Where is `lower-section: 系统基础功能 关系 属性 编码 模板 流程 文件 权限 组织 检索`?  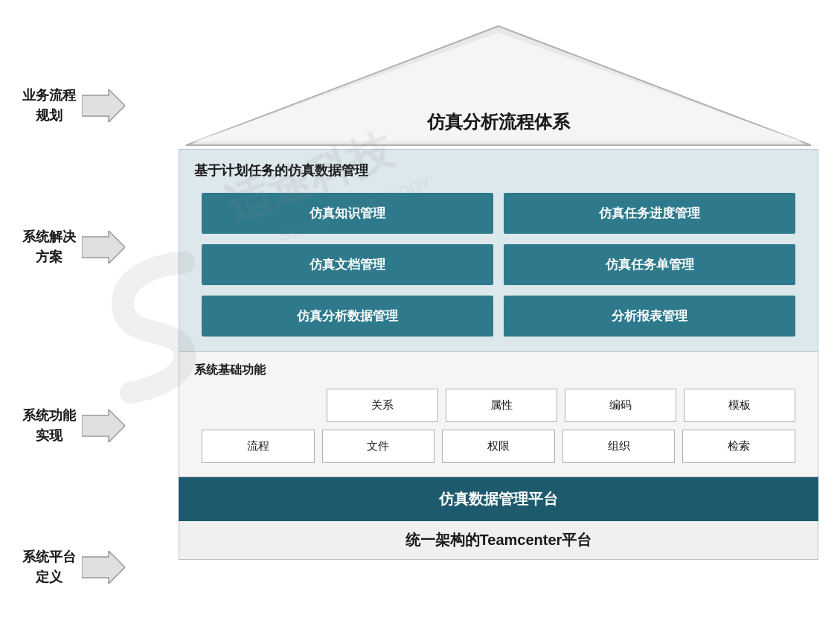
lower-section: 系统基础功能 关系 属性 编码 模板 流程 文件 权限 组织 检索 is located at coordinates (498, 415).